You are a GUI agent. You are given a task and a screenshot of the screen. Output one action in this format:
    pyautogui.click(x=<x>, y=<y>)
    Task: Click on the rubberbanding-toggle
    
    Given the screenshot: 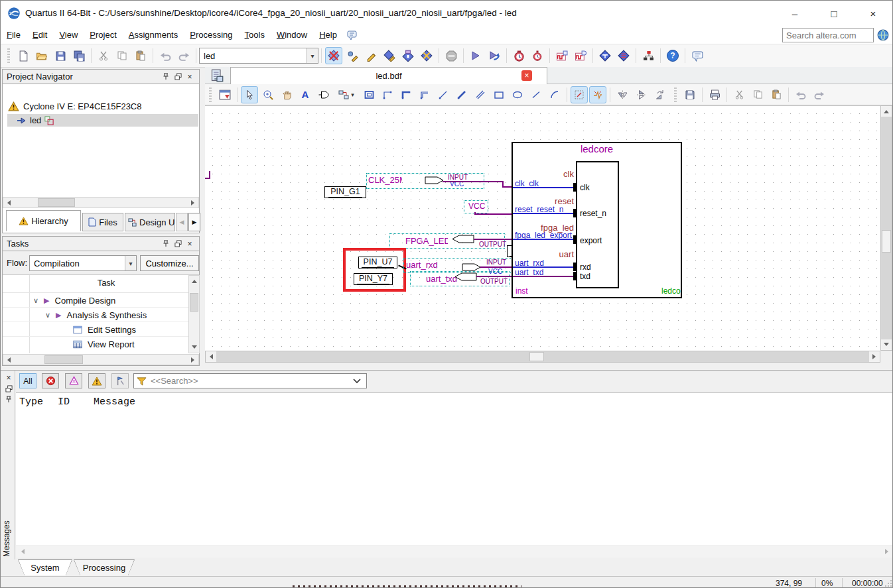 What is the action you would take?
    pyautogui.click(x=579, y=95)
    